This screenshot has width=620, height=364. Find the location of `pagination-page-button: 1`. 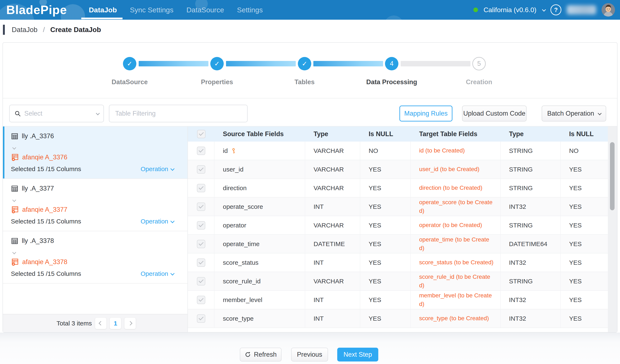

pagination-page-button: 1 is located at coordinates (115, 323).